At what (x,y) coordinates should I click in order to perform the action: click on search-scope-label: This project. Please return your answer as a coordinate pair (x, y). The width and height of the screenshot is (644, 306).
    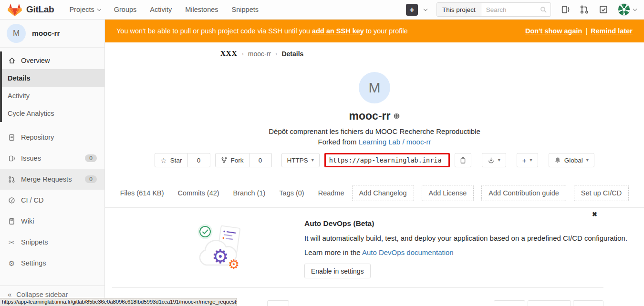
    Looking at the image, I should click on (459, 10).